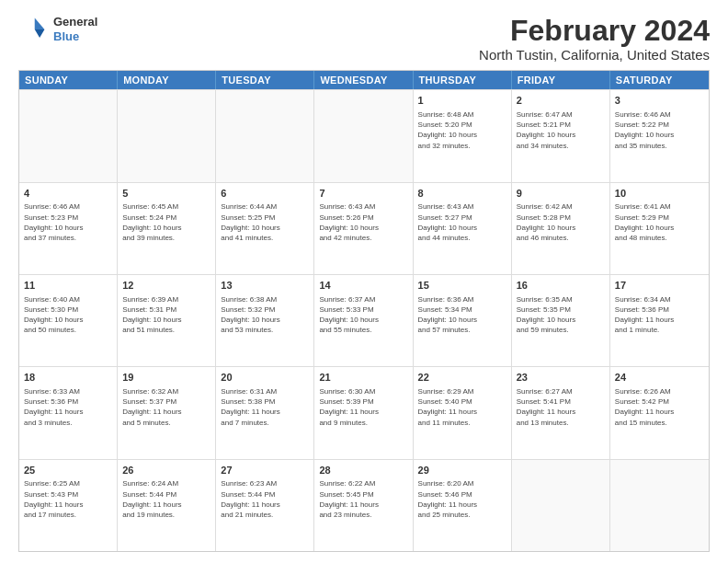 The width and height of the screenshot is (728, 563). Describe the element at coordinates (561, 407) in the screenshot. I see `day-info: Sunrise: 6:27 AM Sunset: 5:41 PM Dayligh…` at that location.